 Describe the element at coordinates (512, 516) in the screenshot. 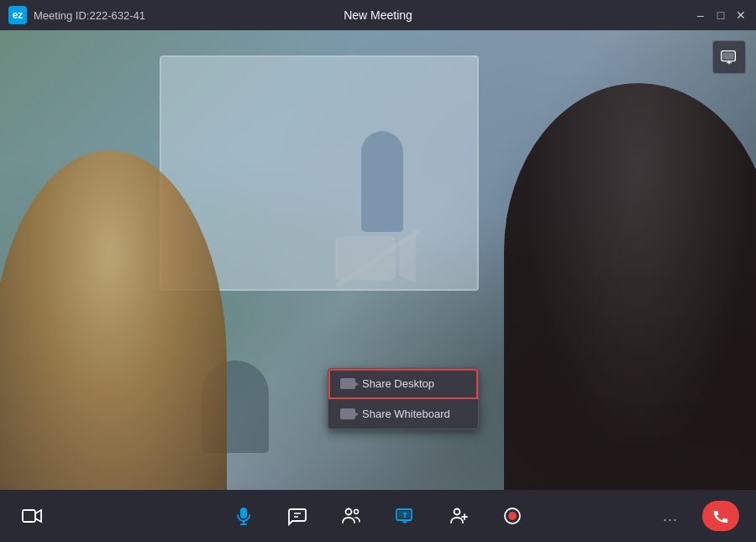

I see `record-button` at that location.